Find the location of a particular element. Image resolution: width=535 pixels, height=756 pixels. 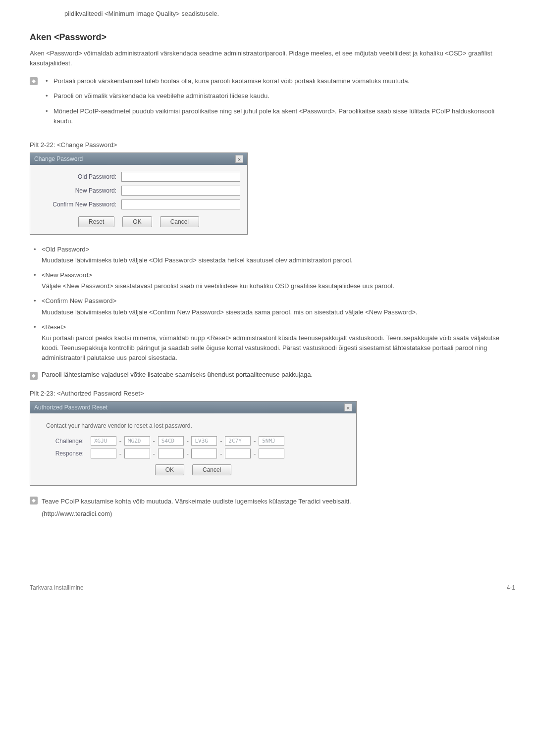

list-item: <Confirm New Password> Muudatuse läbivii… is located at coordinates (272, 306).